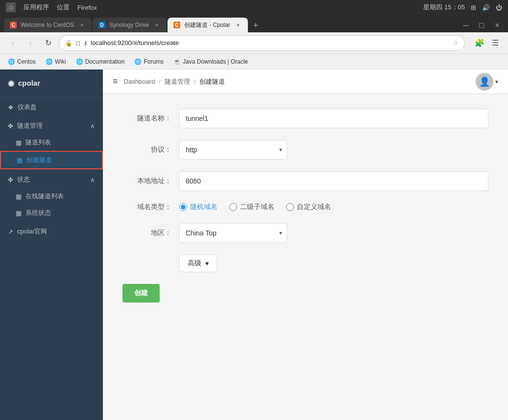 This screenshot has width=508, height=420. Describe the element at coordinates (238, 25) in the screenshot. I see `tab-close-3: ×` at that location.